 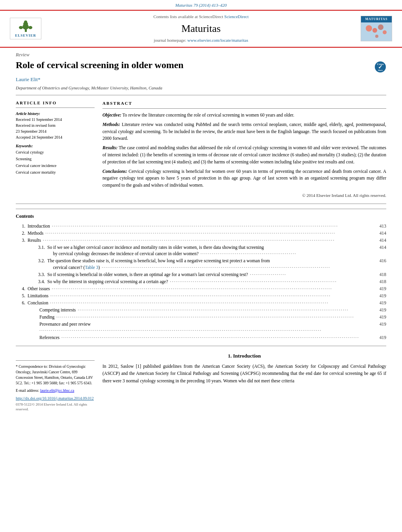 I want to click on keywords-label: Keywords:, so click(x=55, y=146).